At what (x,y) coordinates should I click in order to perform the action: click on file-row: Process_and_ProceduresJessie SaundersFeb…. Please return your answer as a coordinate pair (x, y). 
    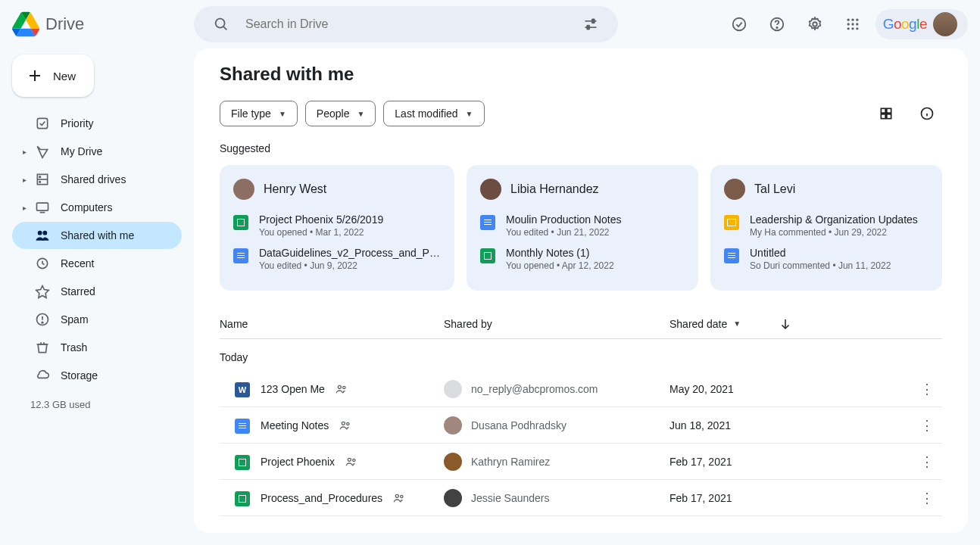
    Looking at the image, I should click on (581, 498).